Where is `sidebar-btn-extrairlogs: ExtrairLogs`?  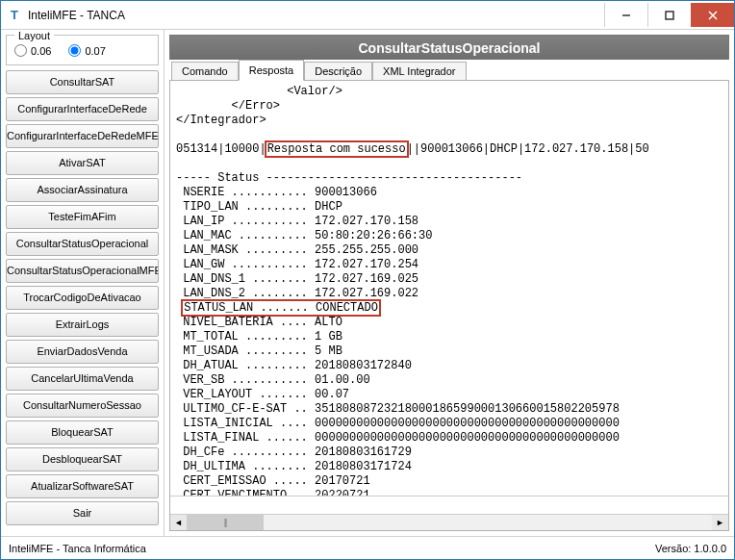 sidebar-btn-extrairlogs: ExtrairLogs is located at coordinates (83, 325).